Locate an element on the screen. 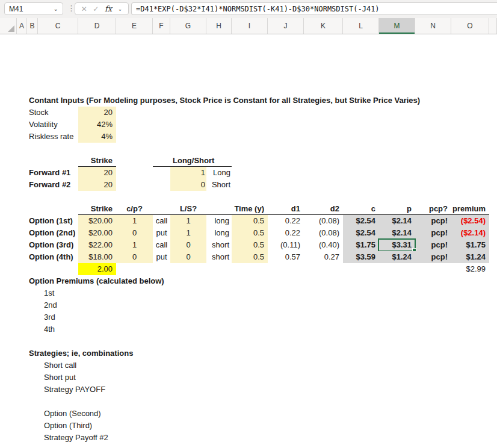 Image resolution: width=497 pixels, height=448 pixels. cell-option4-cpword: put is located at coordinates (161, 257).